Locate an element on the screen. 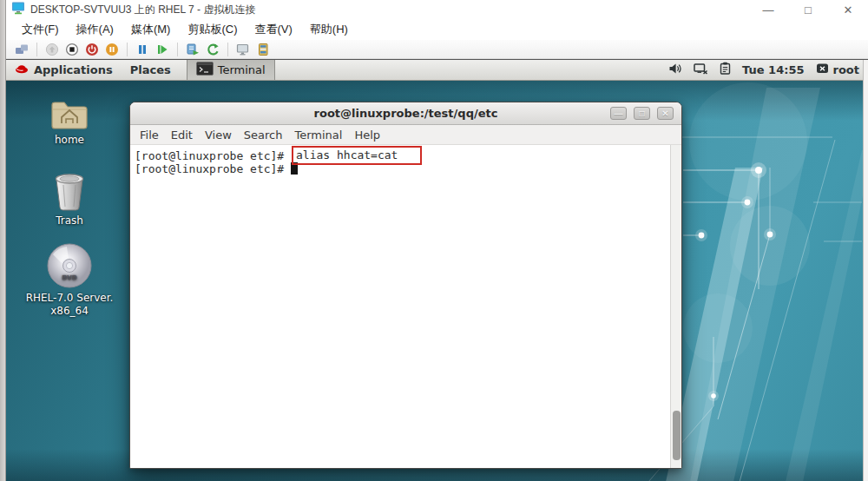  places-label: Places is located at coordinates (151, 69).